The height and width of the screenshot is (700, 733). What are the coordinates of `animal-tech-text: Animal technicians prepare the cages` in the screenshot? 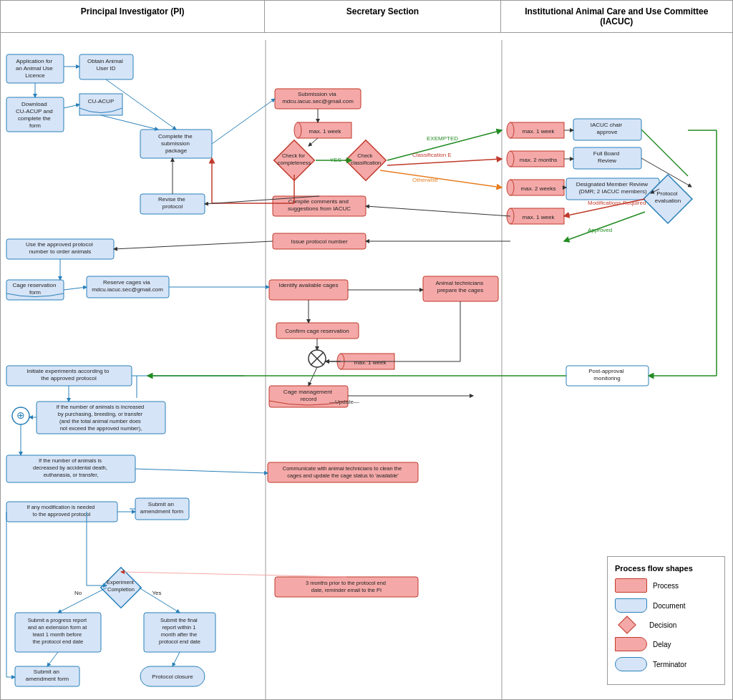 It's located at (461, 286).